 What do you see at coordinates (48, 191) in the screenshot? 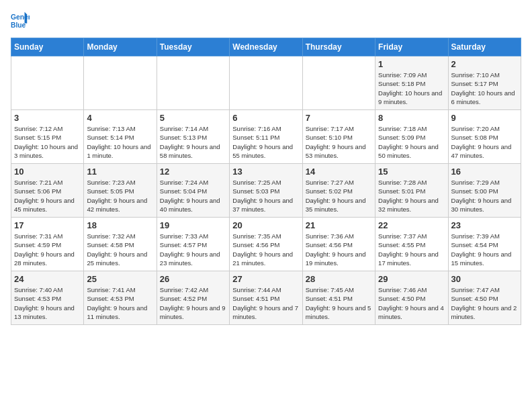
I see `day-cell: 10Sunrise: 7:21 AM Sunset: 5:06 PM Dayli…` at bounding box center [48, 191].